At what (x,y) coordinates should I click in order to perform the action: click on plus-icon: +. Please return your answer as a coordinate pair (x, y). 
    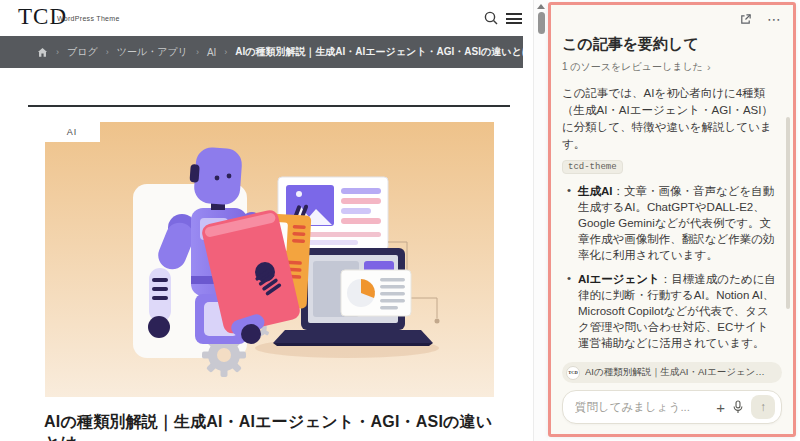
    Looking at the image, I should click on (720, 408).